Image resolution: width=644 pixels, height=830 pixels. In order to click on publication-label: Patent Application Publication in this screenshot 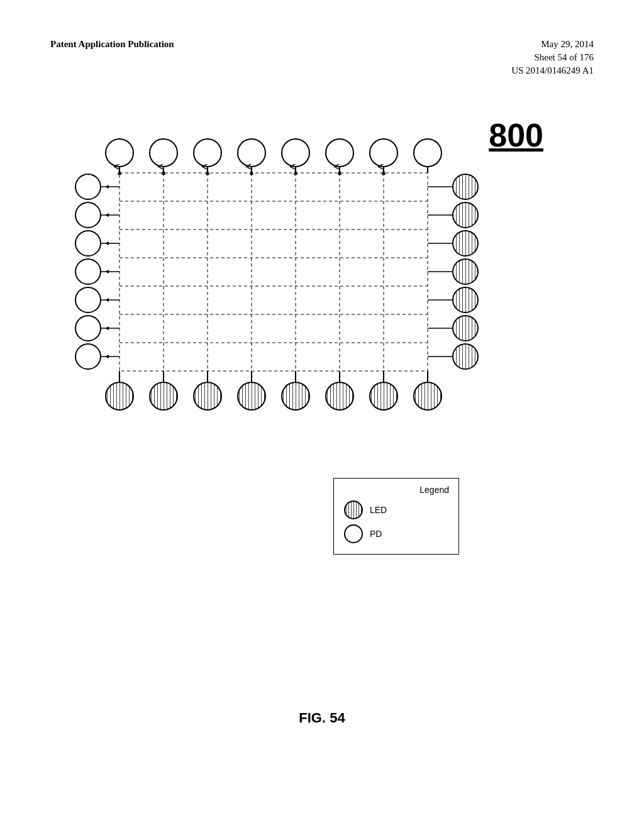, I will do `click(112, 44)`.